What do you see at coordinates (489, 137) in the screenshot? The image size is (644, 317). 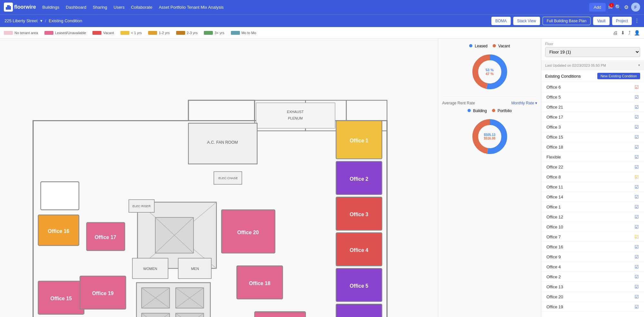 I see `building-portfolio-donut: $505.13 $516.08` at bounding box center [489, 137].